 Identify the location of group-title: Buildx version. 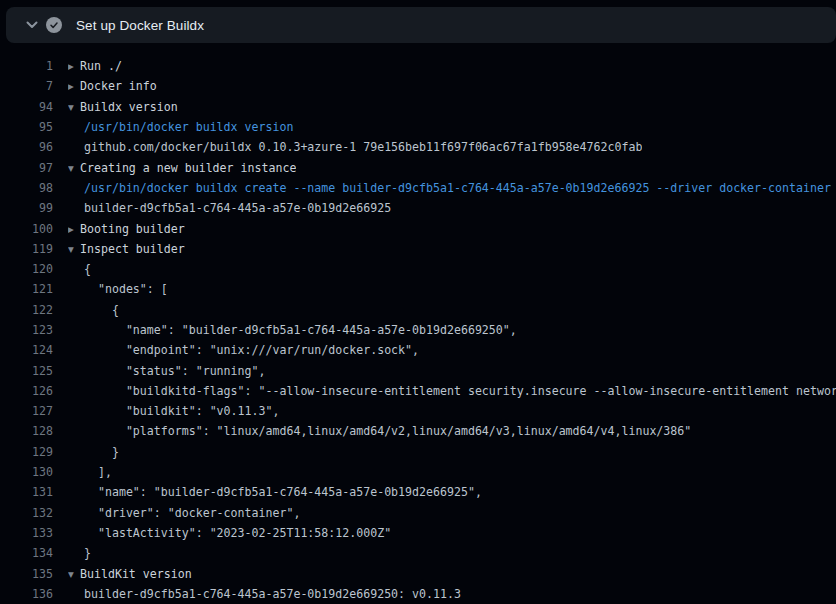
(129, 107).